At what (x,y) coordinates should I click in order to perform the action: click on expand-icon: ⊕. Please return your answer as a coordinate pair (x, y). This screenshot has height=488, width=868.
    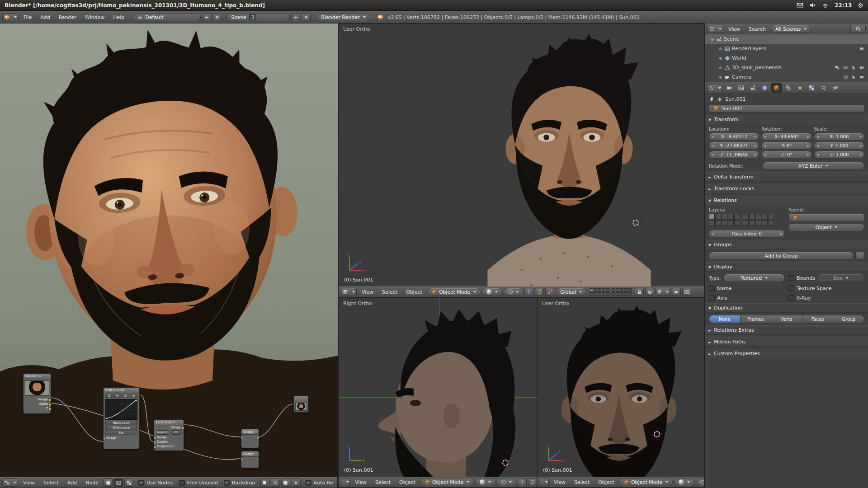
    Looking at the image, I should click on (721, 77).